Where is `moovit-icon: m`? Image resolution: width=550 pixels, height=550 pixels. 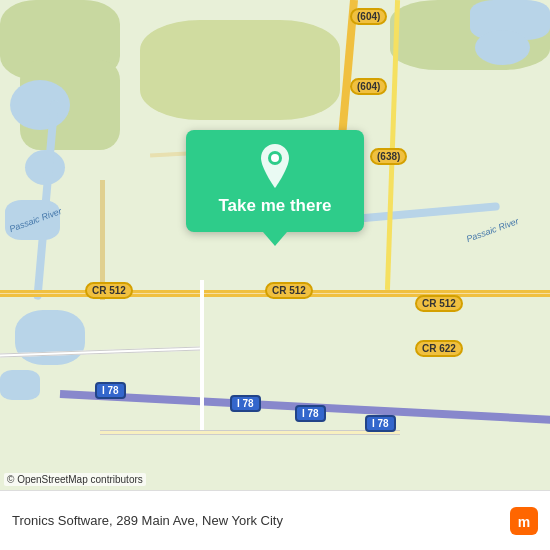
moovit-icon: m is located at coordinates (524, 521).